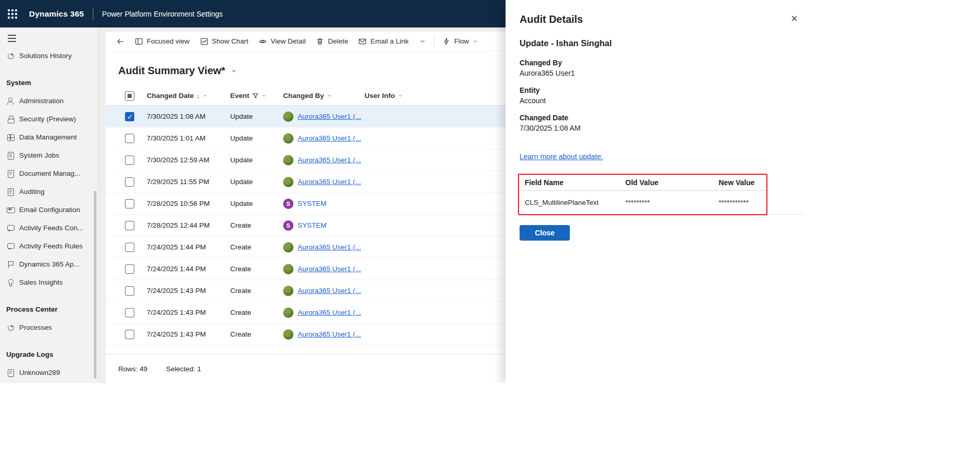  I want to click on column-header-changed-date: Changed Date ↓, so click(189, 95).